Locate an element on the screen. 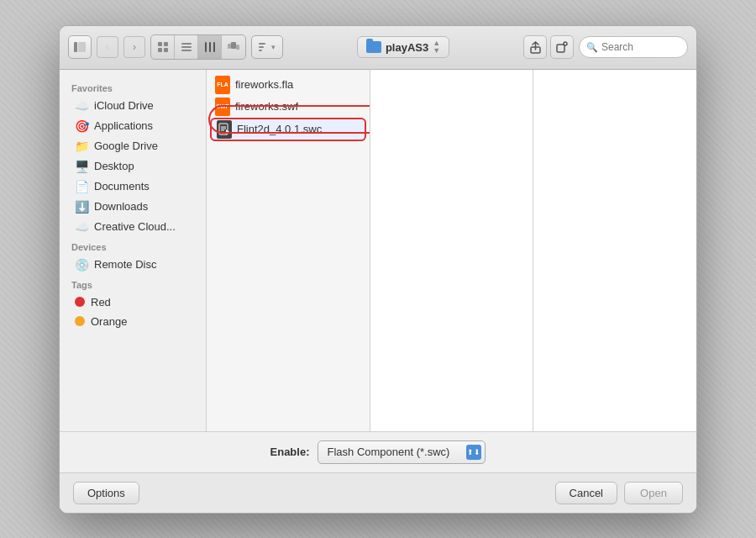  devices-title: Devices is located at coordinates (133, 245).